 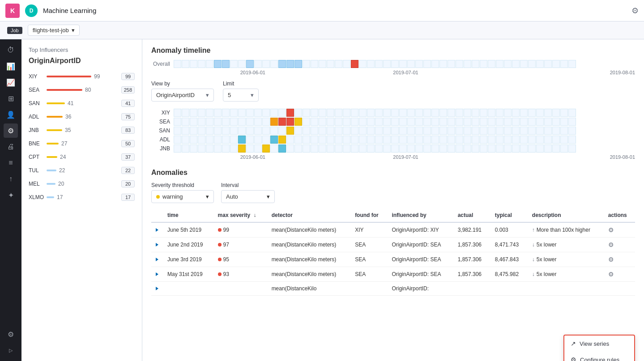 What do you see at coordinates (98, 76) in the screenshot?
I see `influencer-score: 99` at bounding box center [98, 76].